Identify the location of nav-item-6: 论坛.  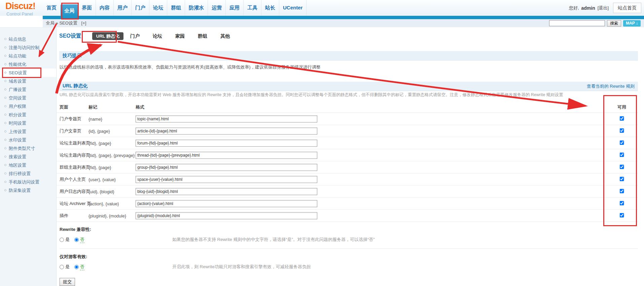
(158, 8).